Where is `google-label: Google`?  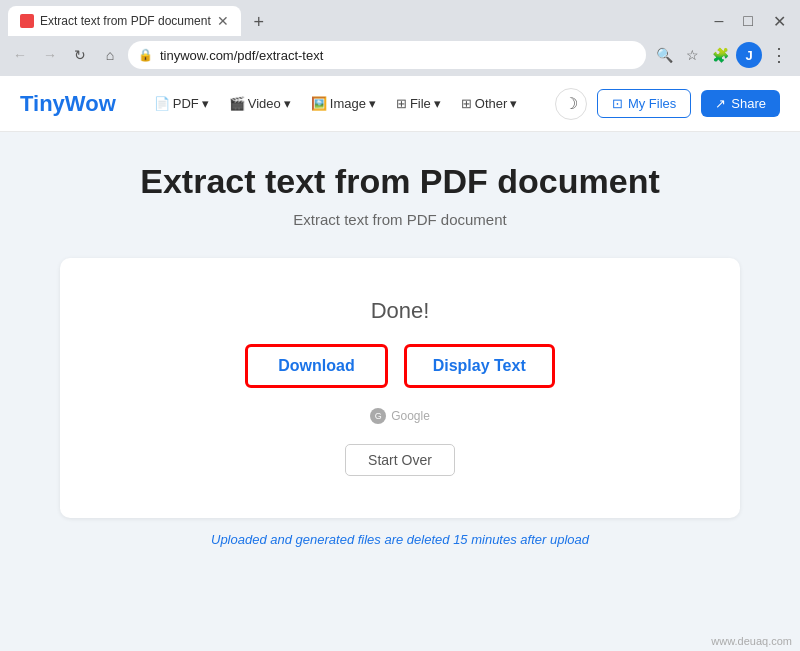 google-label: Google is located at coordinates (410, 416).